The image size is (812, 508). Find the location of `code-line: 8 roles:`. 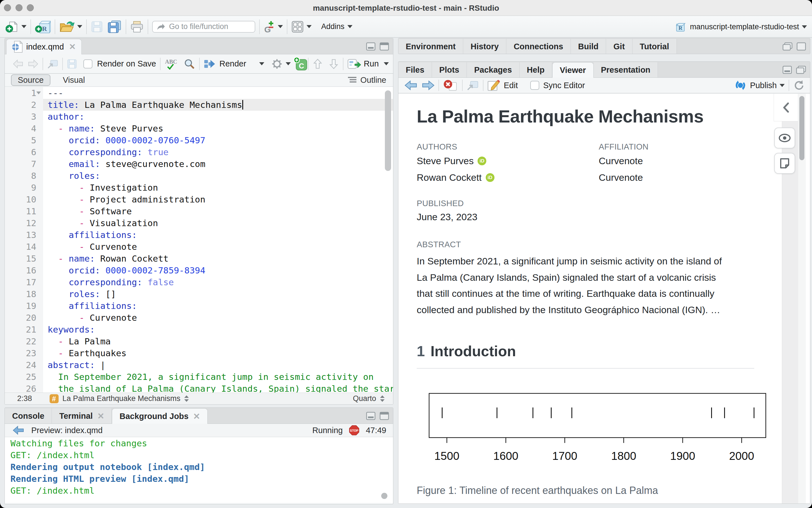

code-line: 8 roles: is located at coordinates (199, 176).